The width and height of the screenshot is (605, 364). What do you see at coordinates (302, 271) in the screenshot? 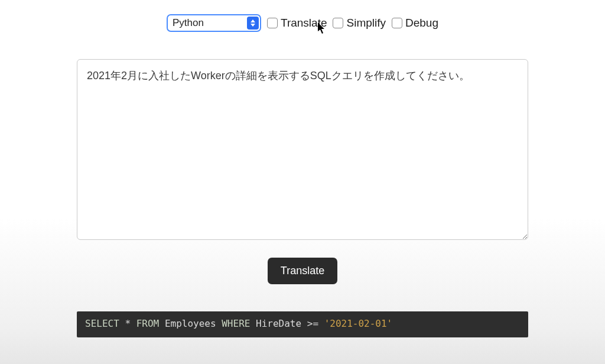
I see `translate-button: Translate` at bounding box center [302, 271].